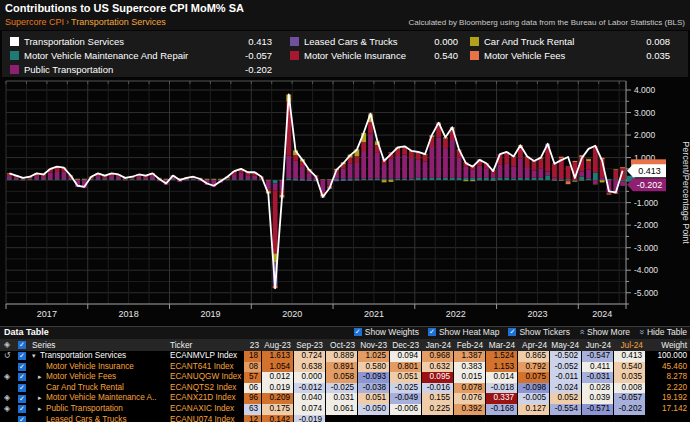 This screenshot has width=690, height=422. I want to click on table-row: ◈✓▸Motor Vehicle Maintenance A..ECANX21D…, so click(345, 398).